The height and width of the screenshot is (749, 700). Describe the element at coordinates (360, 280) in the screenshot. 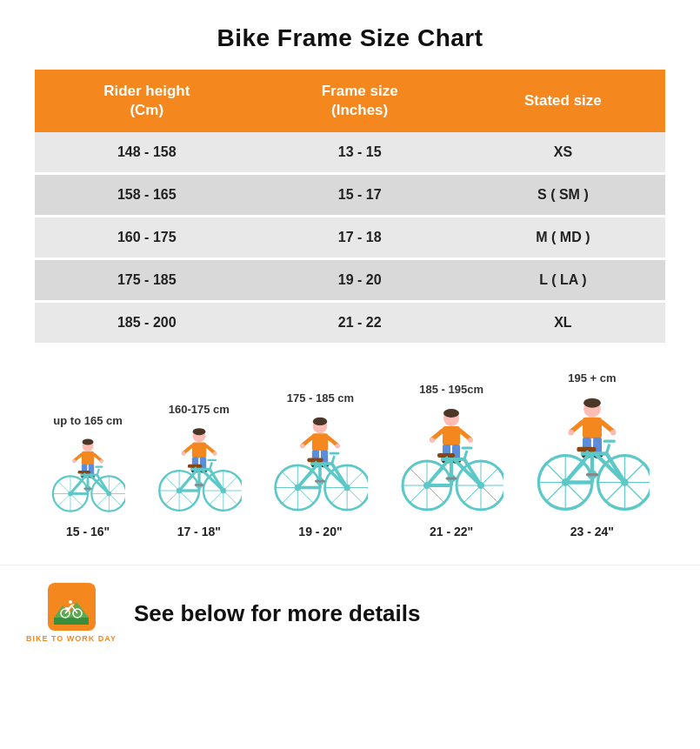

I see `cell-frame-3: 19 - 20` at that location.